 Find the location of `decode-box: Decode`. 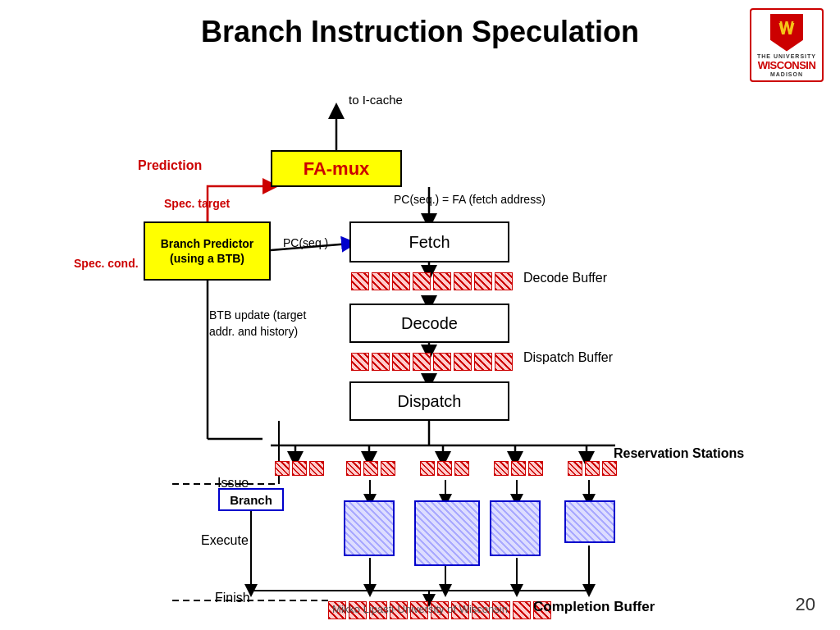

decode-box: Decode is located at coordinates (430, 323).